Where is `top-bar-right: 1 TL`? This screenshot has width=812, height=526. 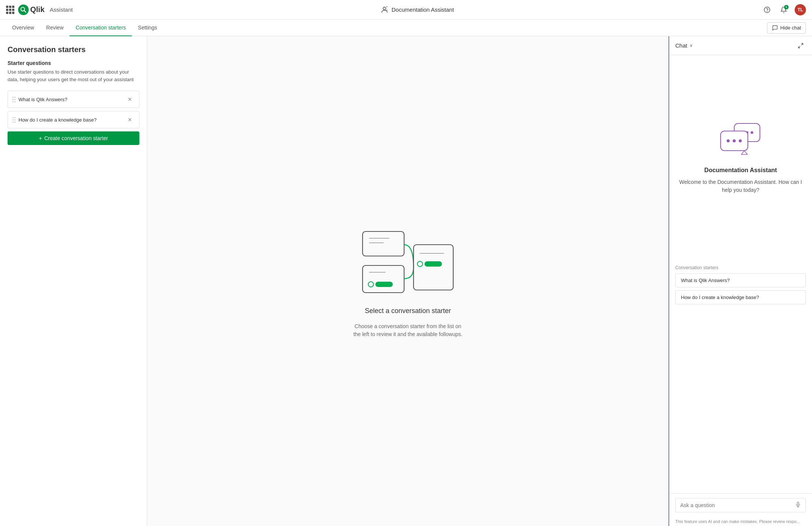 top-bar-right: 1 TL is located at coordinates (784, 10).